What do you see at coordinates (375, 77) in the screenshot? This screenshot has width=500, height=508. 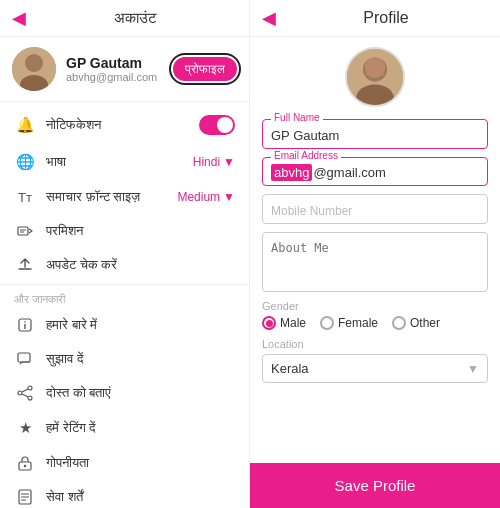 I see `profile-avatar-wrap` at bounding box center [375, 77].